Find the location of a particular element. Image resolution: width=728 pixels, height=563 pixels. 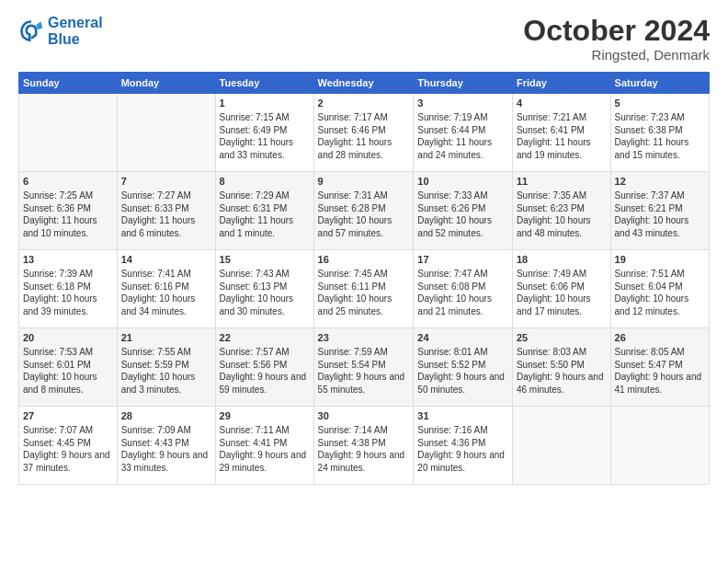

calendar-cell: 27Sunrise: 7:07 AMSunset: 4:45 PMDayligh… is located at coordinates (68, 445).